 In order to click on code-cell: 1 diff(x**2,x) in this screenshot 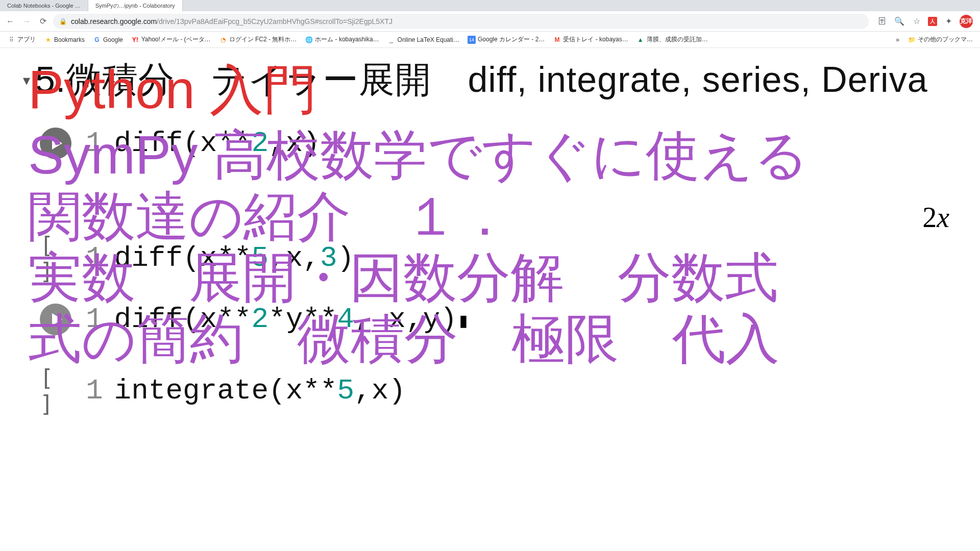, I will do `click(510, 154)`.